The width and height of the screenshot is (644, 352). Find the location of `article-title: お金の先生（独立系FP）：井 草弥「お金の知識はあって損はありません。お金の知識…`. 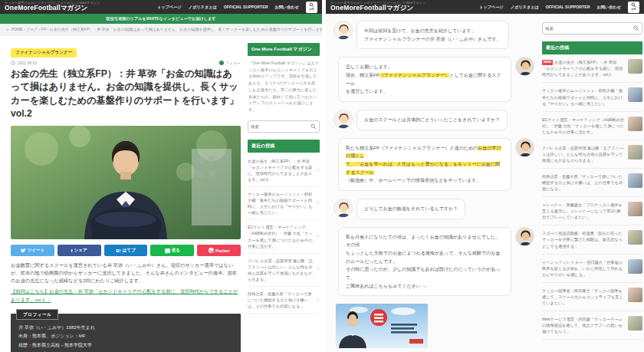

article-title: お金の先生（独立系FP）：井 草弥「お金の知識はあって損はありません。お金の知識… is located at coordinates (126, 94).